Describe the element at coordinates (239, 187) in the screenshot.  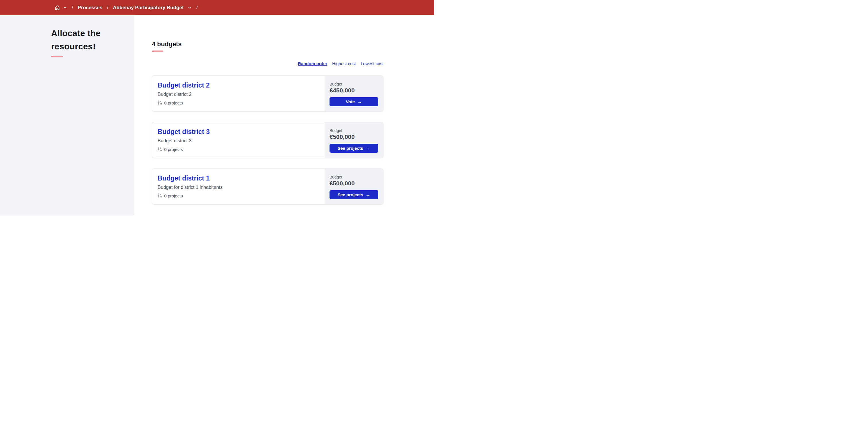
I see `budget-card-description: Budget for district 1 inhabitants` at that location.